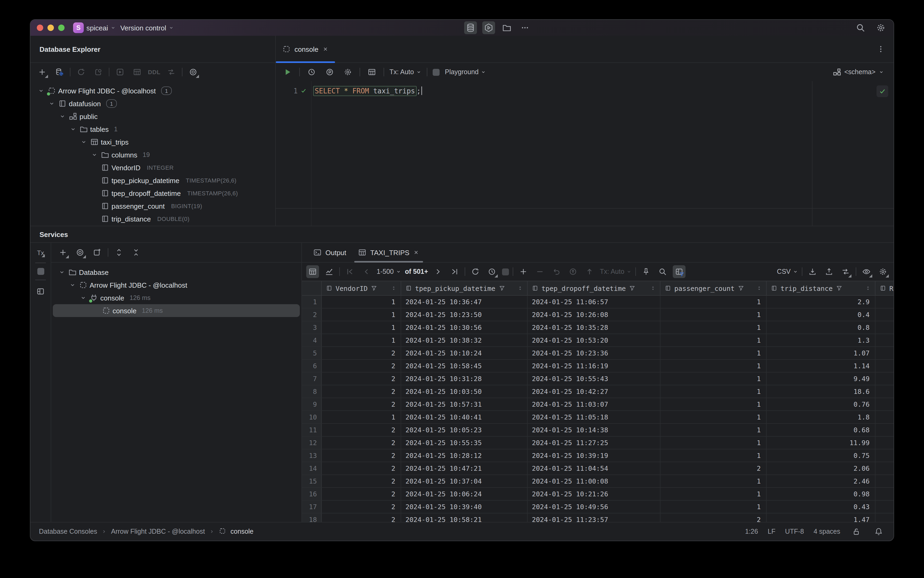 The image size is (924, 578). What do you see at coordinates (594, 507) in the screenshot?
I see `table-cell: 2024-01-25 10:49:56` at bounding box center [594, 507].